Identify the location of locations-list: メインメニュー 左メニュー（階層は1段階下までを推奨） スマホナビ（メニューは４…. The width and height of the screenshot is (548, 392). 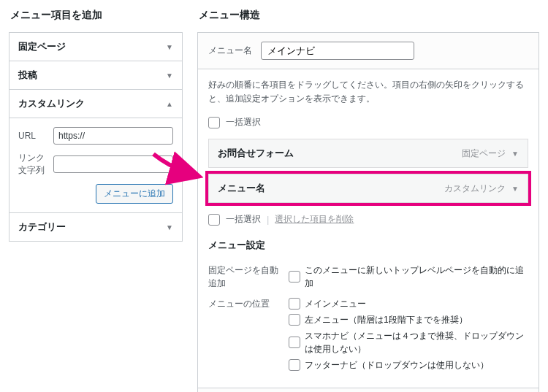
(408, 336).